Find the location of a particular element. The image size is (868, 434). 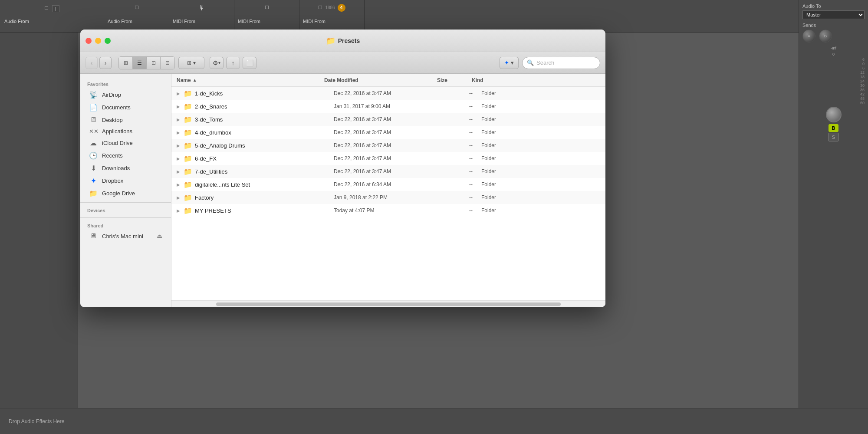

scroll-bar-area is located at coordinates (388, 304).